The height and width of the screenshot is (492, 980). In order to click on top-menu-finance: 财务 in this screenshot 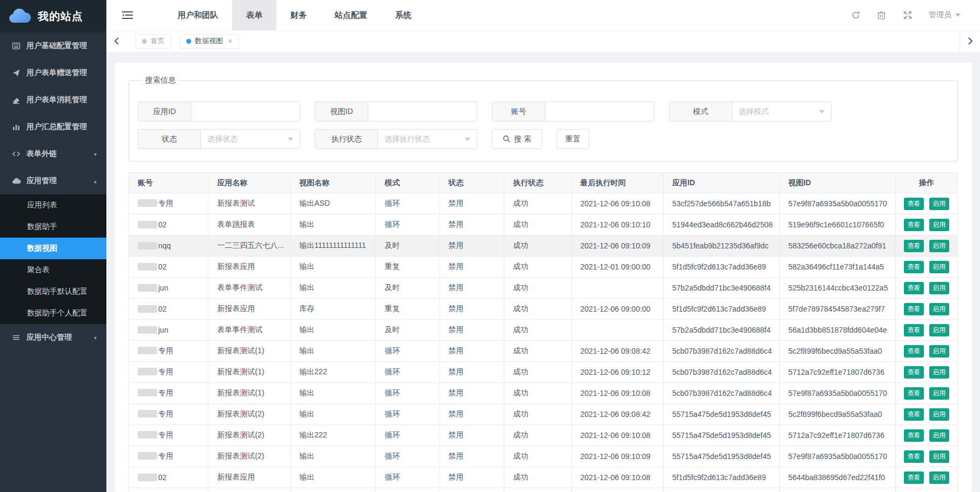, I will do `click(299, 15)`.